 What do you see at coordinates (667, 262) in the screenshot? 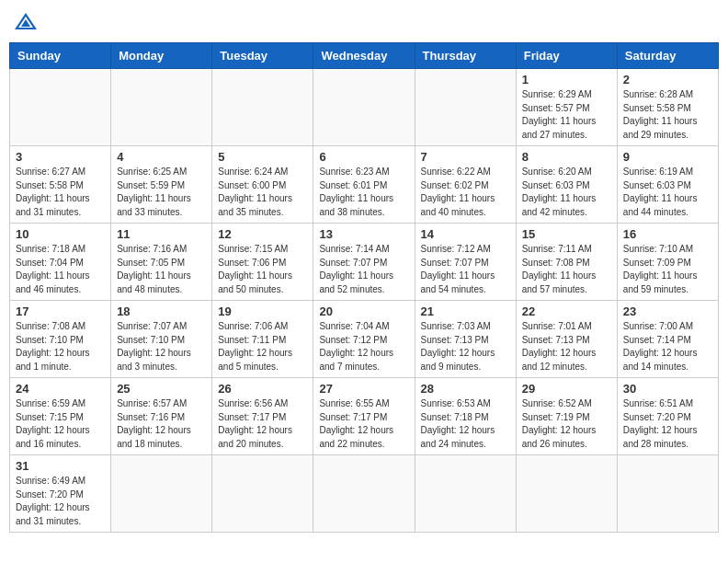
I see `calendar-cell: 16Sunrise: 7:10 AM Sunset: 7:09 PM Dayli…` at bounding box center [667, 262].